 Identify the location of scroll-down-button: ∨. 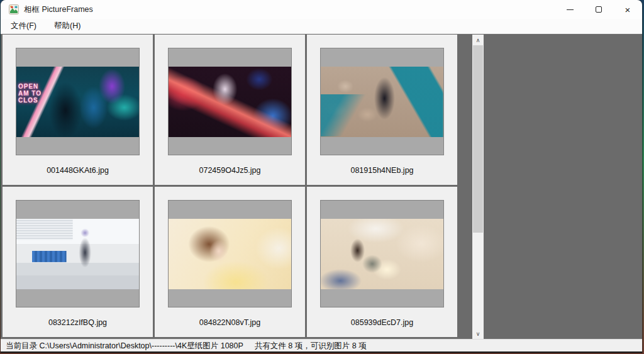
(478, 333).